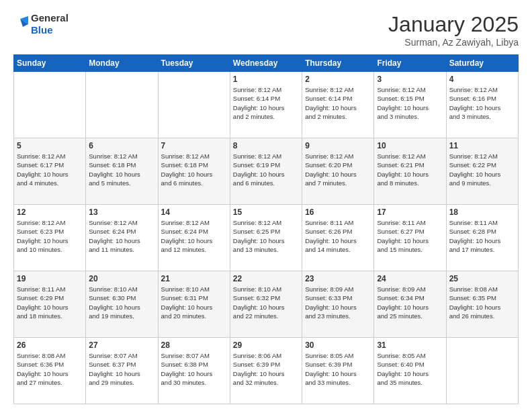  What do you see at coordinates (338, 169) in the screenshot?
I see `day-info: Sunrise: 8:12 AM Sunset: 6:20 PM Dayligh…` at bounding box center [338, 169].